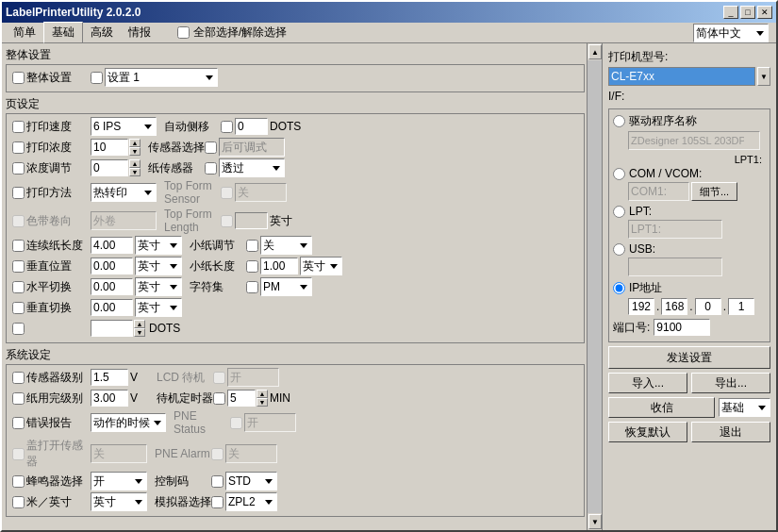 The height and width of the screenshot is (532, 778). Describe the element at coordinates (19, 455) in the screenshot. I see `cover-sensor-checkbox` at that location.